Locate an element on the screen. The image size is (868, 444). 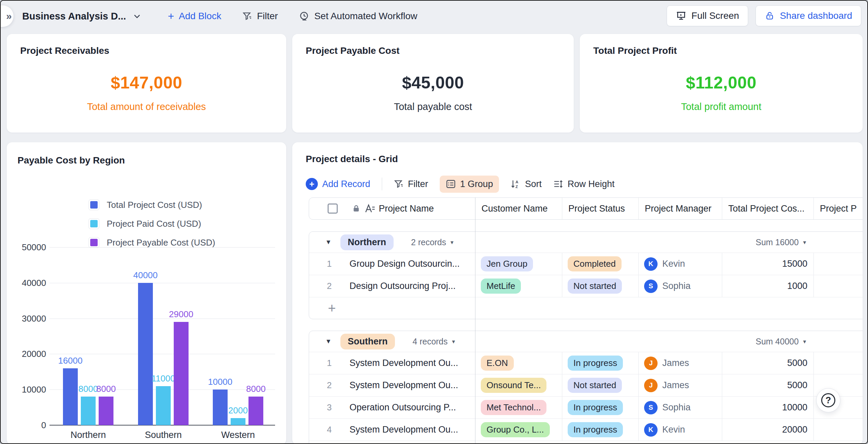
share-dashboard-button: Share dashboard is located at coordinates (808, 16).